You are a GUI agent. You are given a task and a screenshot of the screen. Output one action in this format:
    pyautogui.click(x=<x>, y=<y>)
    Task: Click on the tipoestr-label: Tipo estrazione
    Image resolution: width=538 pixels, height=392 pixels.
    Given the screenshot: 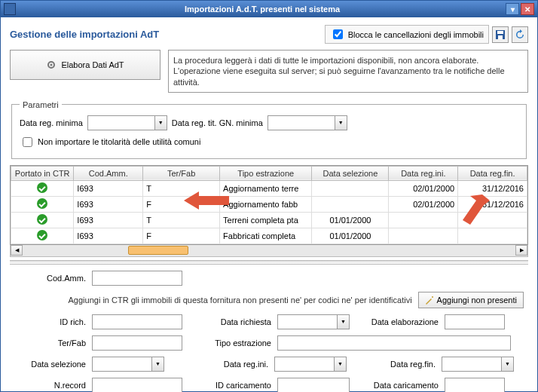 What is the action you would take?
    pyautogui.click(x=230, y=343)
    